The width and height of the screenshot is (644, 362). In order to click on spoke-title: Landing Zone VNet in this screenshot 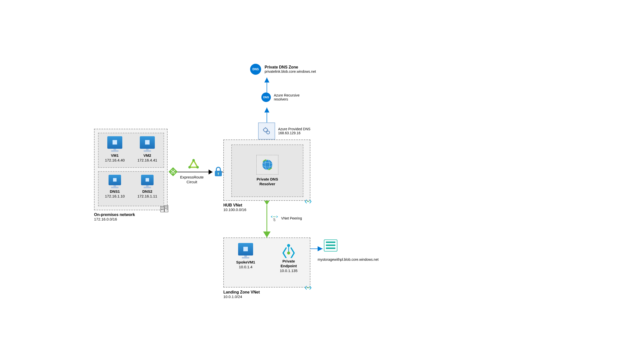, I will do `click(242, 292)`.